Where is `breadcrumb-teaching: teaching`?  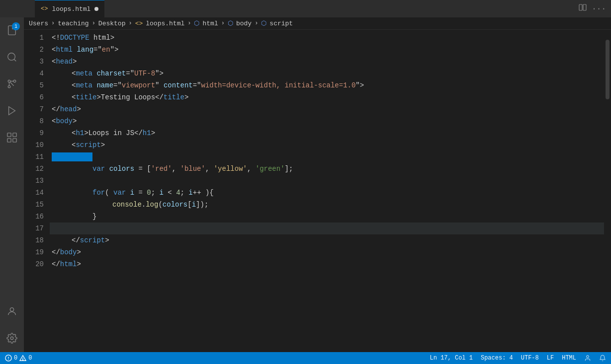
breadcrumb-teaching: teaching is located at coordinates (73, 24).